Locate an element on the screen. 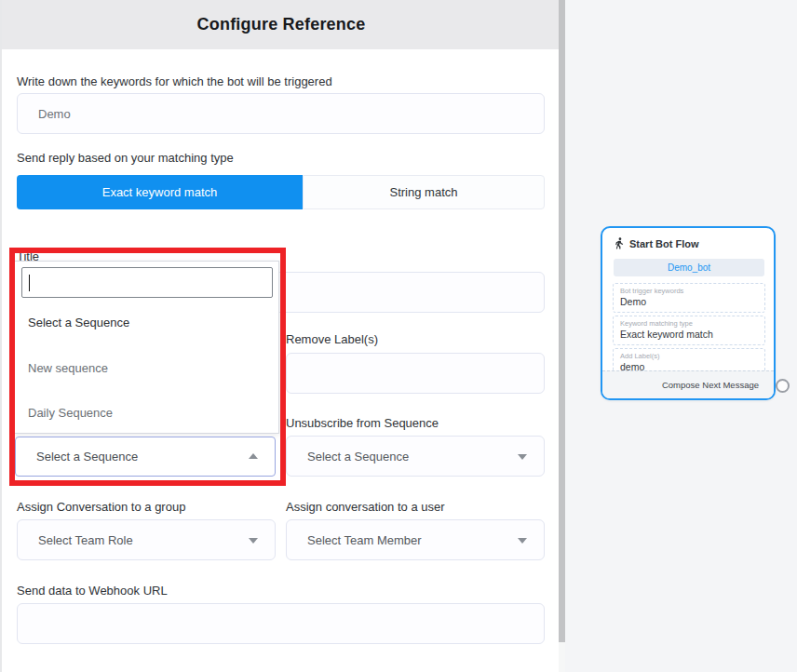  sequence-option-new-sequence: New sequence is located at coordinates (68, 369).